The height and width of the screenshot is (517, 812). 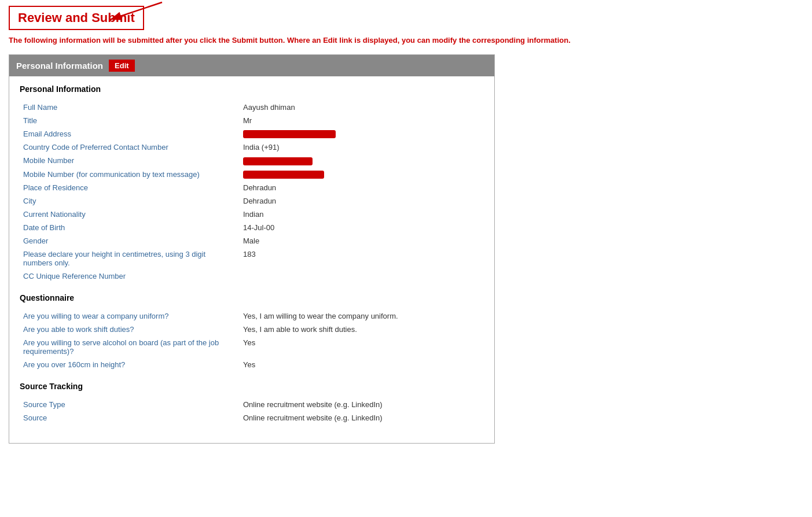 I want to click on table-row: Please declare your height in centimetre…, so click(x=252, y=258).